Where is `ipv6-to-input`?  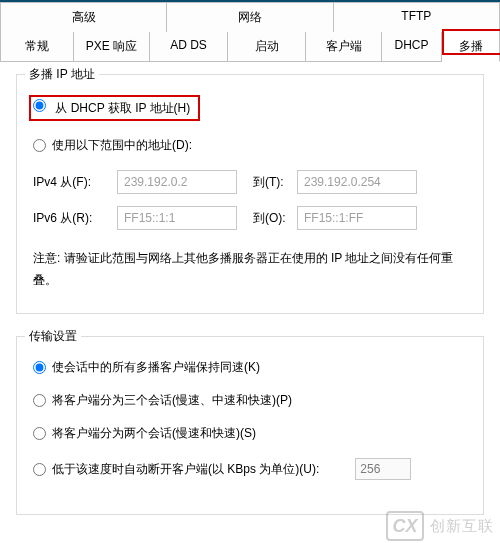 ipv6-to-input is located at coordinates (357, 218).